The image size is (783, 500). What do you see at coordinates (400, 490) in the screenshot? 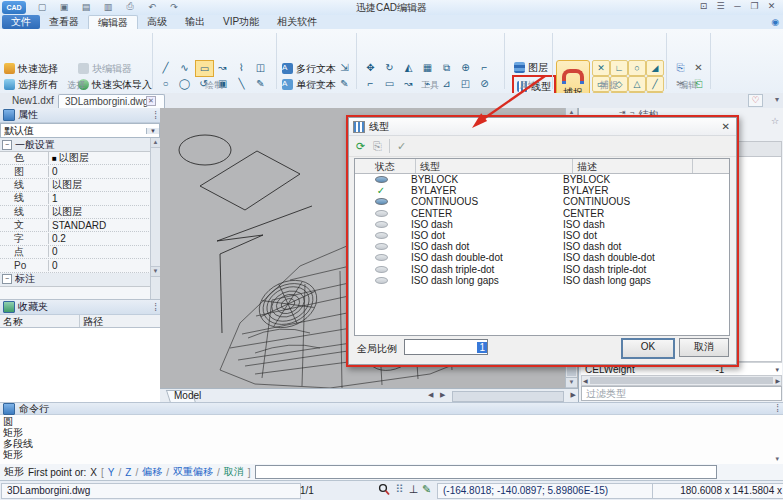
I see `grid-toggle-icon: ⠿` at bounding box center [400, 490].